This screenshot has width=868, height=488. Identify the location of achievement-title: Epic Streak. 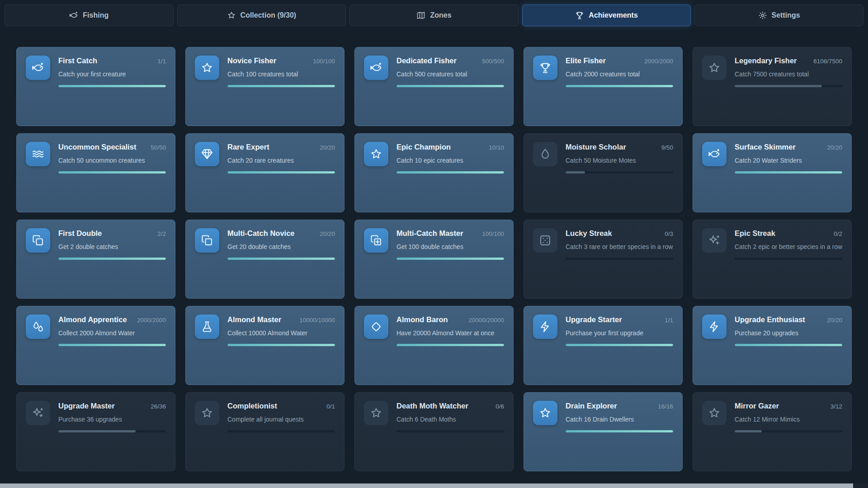
(755, 233).